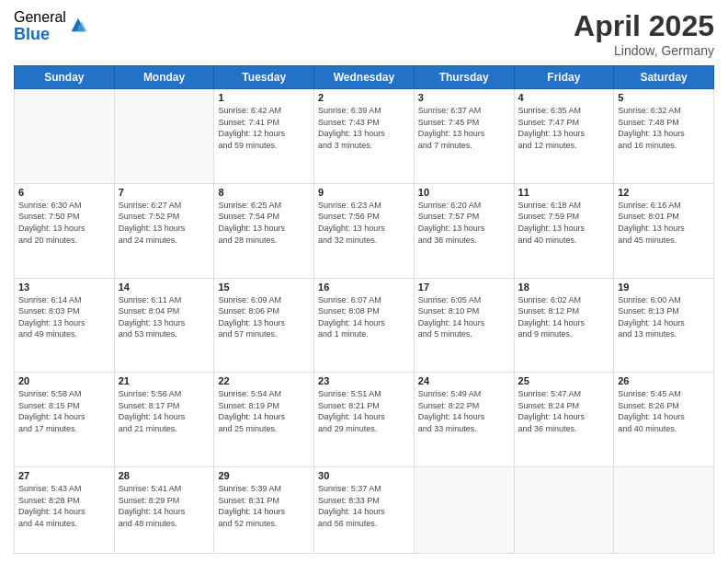 This screenshot has width=728, height=563. What do you see at coordinates (364, 511) in the screenshot?
I see `calendar-day-cell: 30Sunrise: 5:37 AM Sunset: 8:33 PM Dayli…` at bounding box center [364, 511].